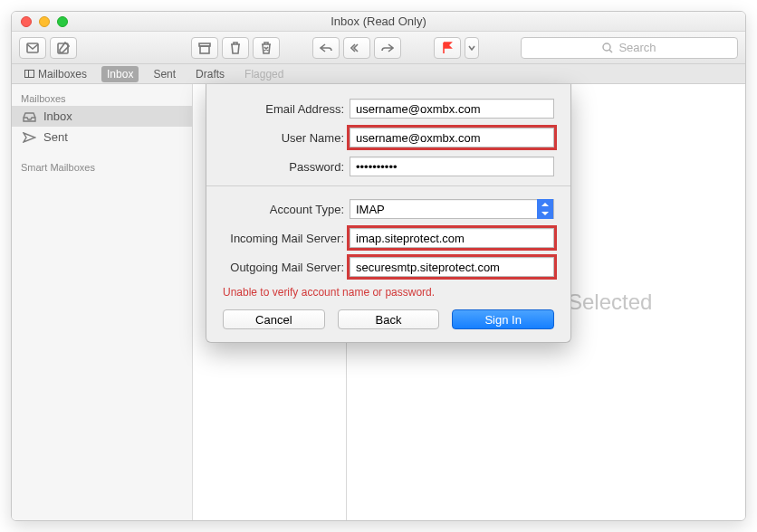  Describe the element at coordinates (286, 166) in the screenshot. I see `label-password: Password:` at that location.